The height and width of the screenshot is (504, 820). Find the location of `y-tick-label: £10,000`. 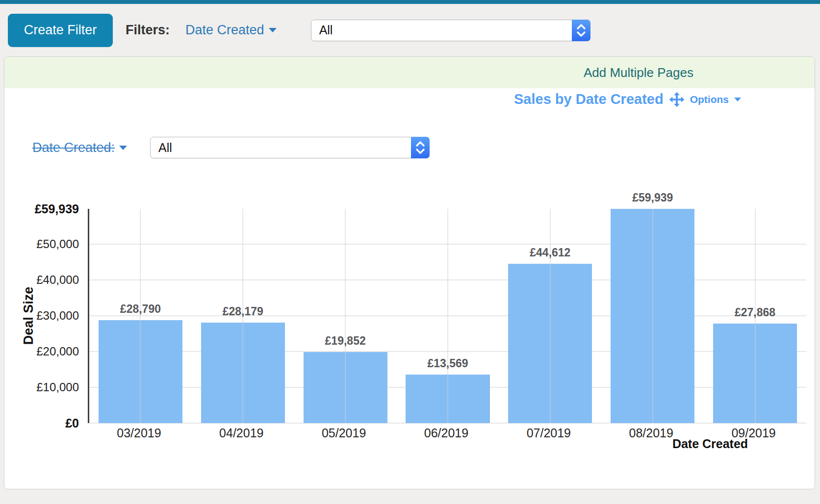

y-tick-label: £10,000 is located at coordinates (58, 387).